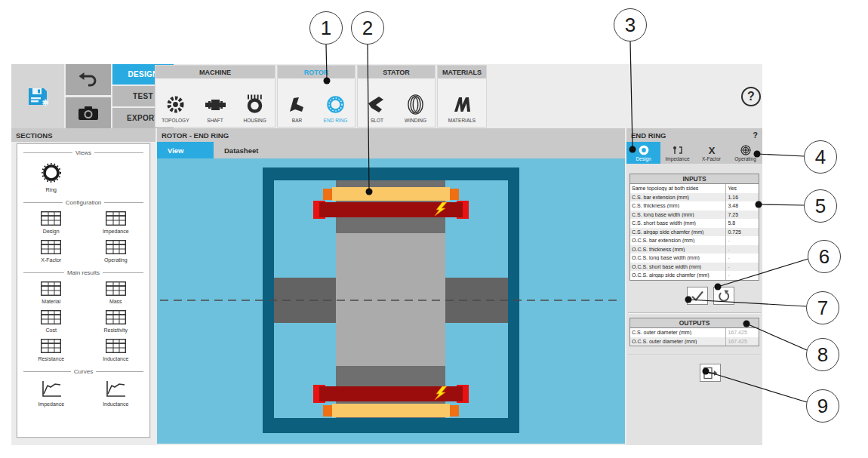 Image resolution: width=868 pixels, height=458 pixels. Describe the element at coordinates (391, 394) in the screenshot. I see `end-ring-bottom` at that location.